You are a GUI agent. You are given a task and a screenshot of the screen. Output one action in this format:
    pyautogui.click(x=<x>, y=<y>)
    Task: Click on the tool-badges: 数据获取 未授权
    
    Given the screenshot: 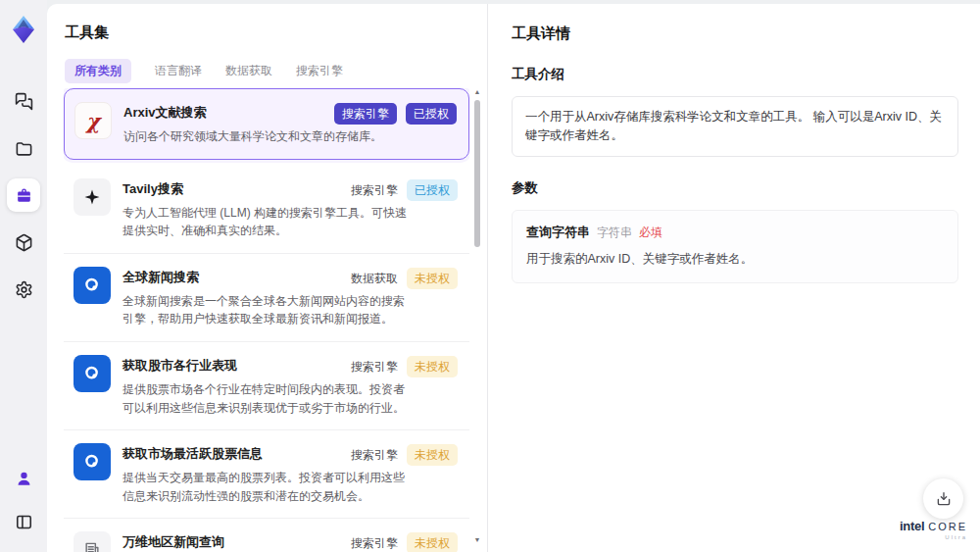 What is the action you would take?
    pyautogui.click(x=404, y=278)
    